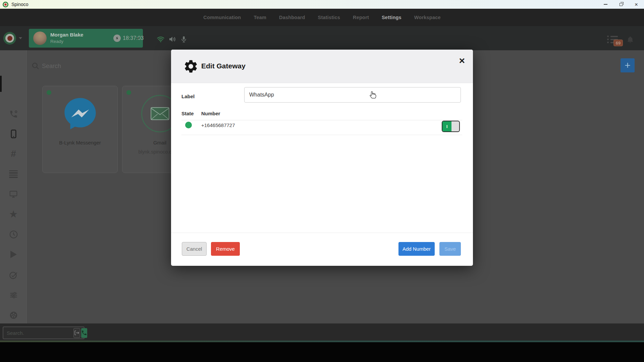 The width and height of the screenshot is (644, 362). What do you see at coordinates (188, 113) in the screenshot?
I see `column-header-state: State` at bounding box center [188, 113].